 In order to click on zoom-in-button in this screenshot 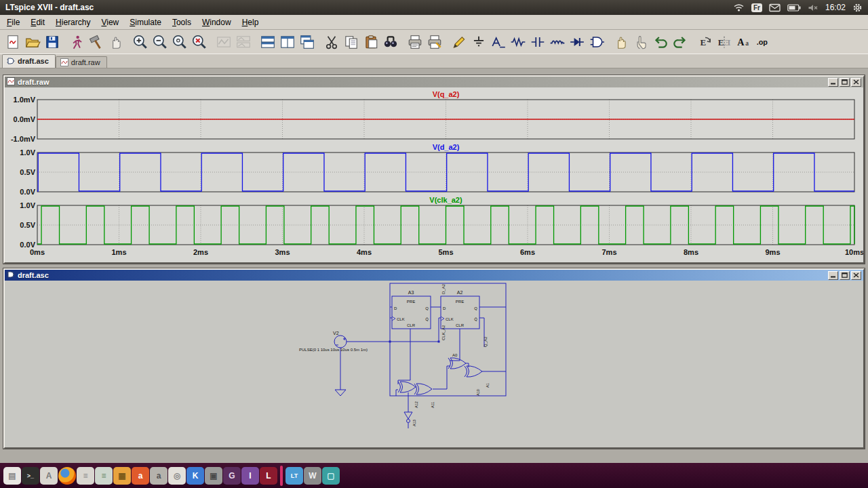, I will do `click(140, 42)`.